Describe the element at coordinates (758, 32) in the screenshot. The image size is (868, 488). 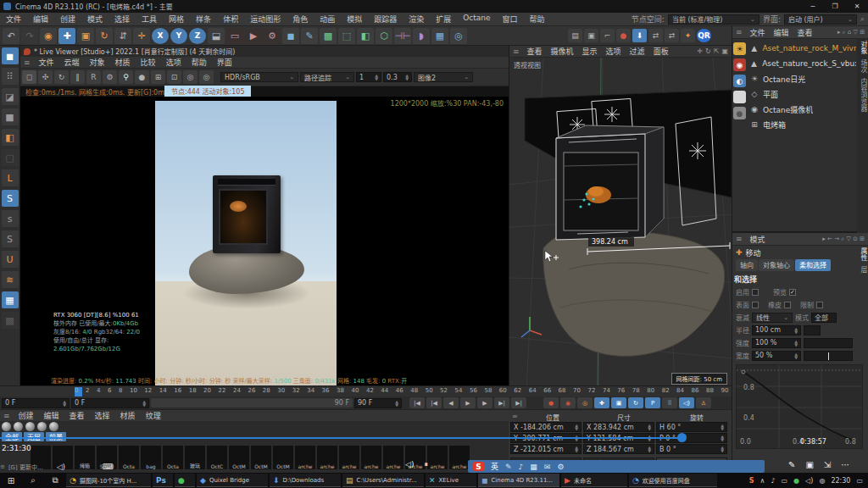
I see `object-manager-menu-item: 文件` at that location.